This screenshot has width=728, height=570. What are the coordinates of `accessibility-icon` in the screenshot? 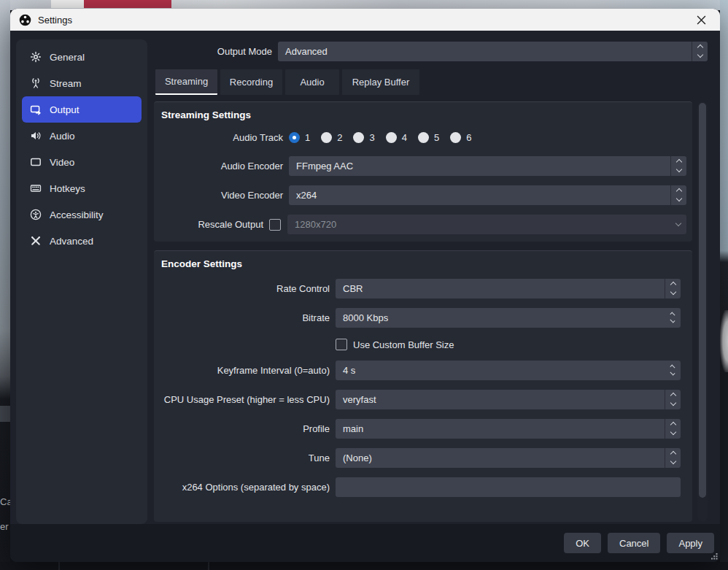 It's located at (36, 215).